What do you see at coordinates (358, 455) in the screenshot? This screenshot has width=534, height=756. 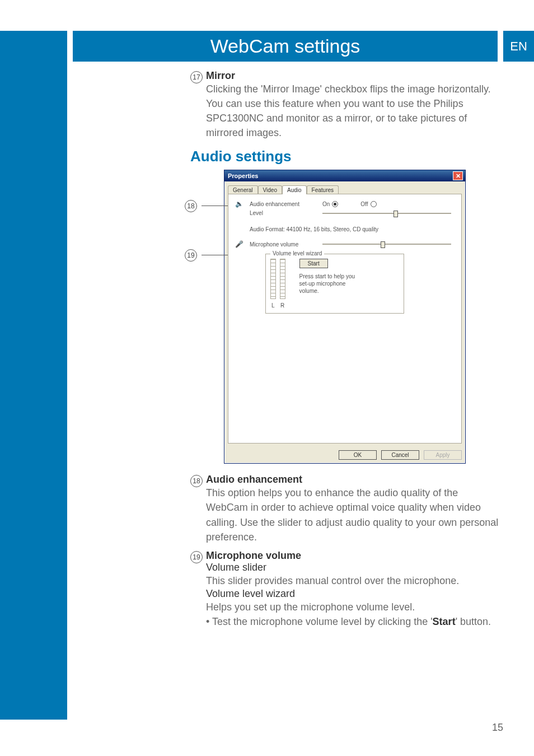 I see `ok-button: OK` at bounding box center [358, 455].